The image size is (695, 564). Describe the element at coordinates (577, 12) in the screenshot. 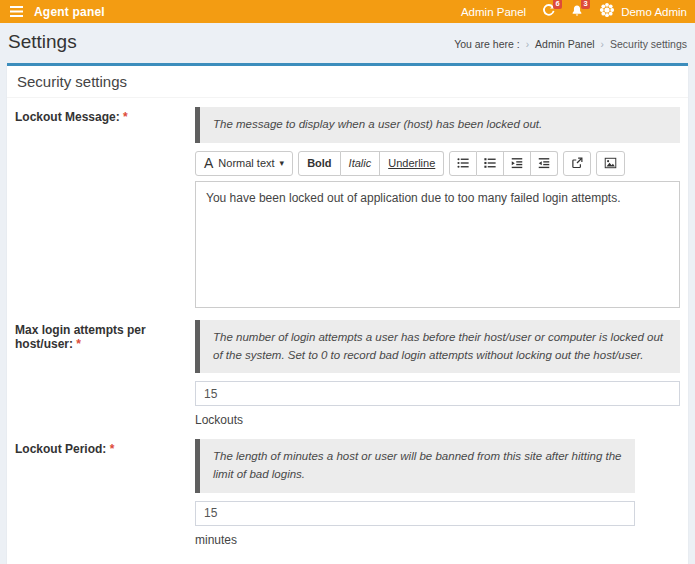

I see `notifications-button: 3` at that location.